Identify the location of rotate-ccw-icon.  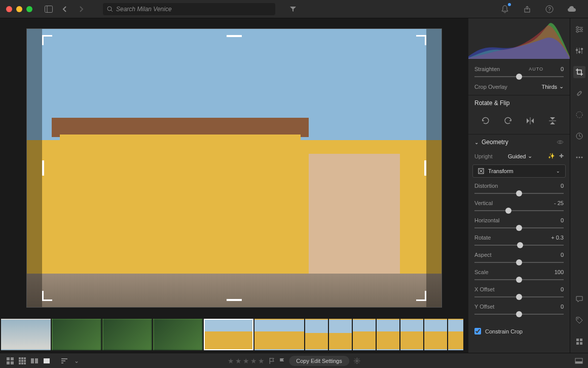
(486, 121).